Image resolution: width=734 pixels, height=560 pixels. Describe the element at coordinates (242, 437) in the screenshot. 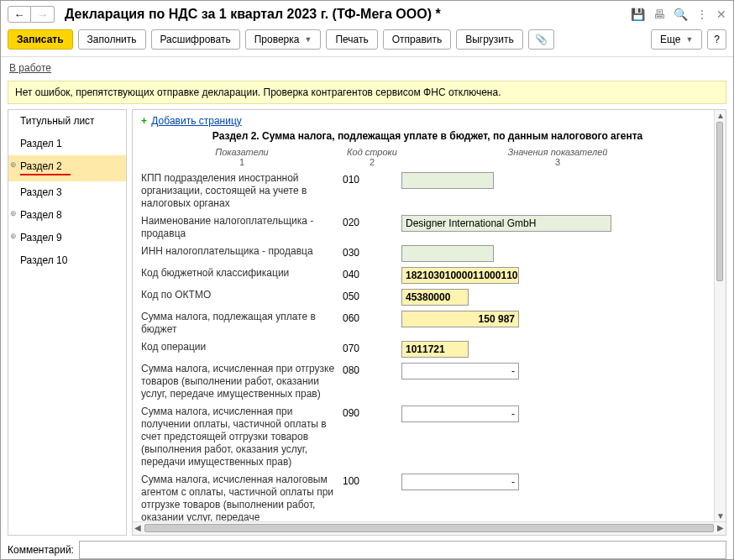

I see `row-label: Сумма налога, исчисленная при получении …` at that location.